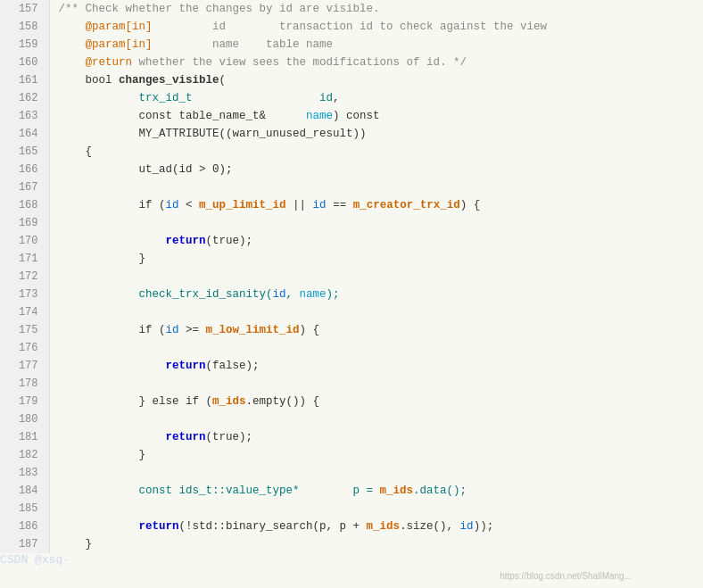 The height and width of the screenshot is (588, 703). What do you see at coordinates (352, 187) in the screenshot?
I see `table-row: 167` at bounding box center [352, 187].